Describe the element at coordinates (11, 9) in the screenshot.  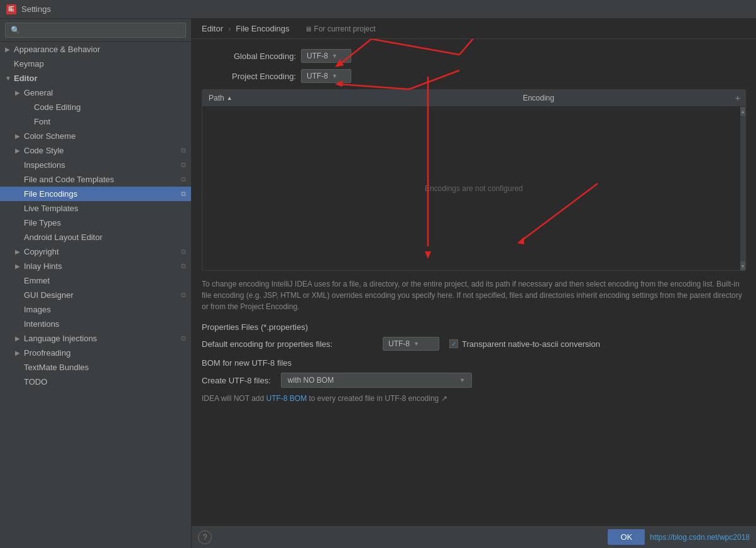
I see `app-icon: IE` at that location.